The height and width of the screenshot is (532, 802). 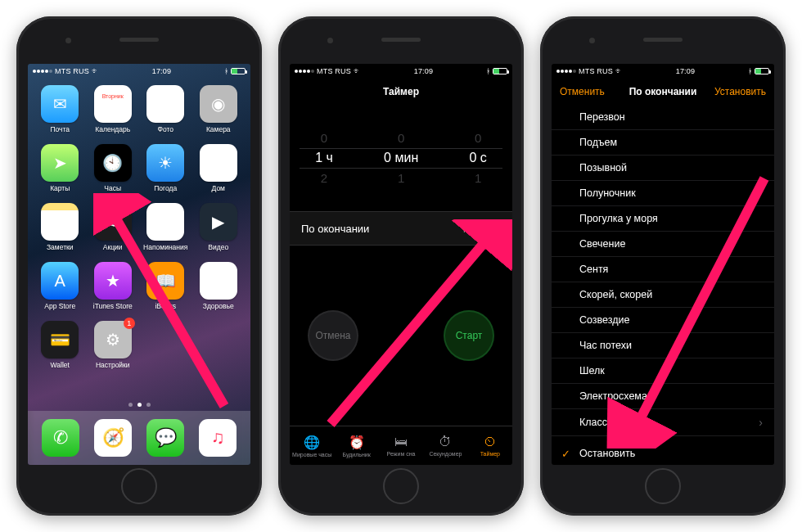 What do you see at coordinates (60, 172) in the screenshot?
I see `app-maps: ➤Карты` at bounding box center [60, 172].